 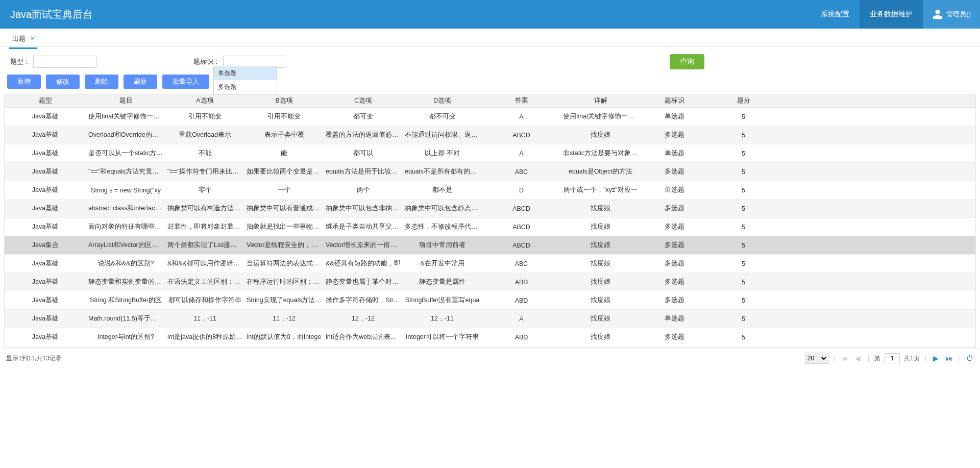 What do you see at coordinates (490, 319) in the screenshot?
I see `table-row: Java基础Math.round(11.5)等于多少11，-1111，-1212…` at bounding box center [490, 319].